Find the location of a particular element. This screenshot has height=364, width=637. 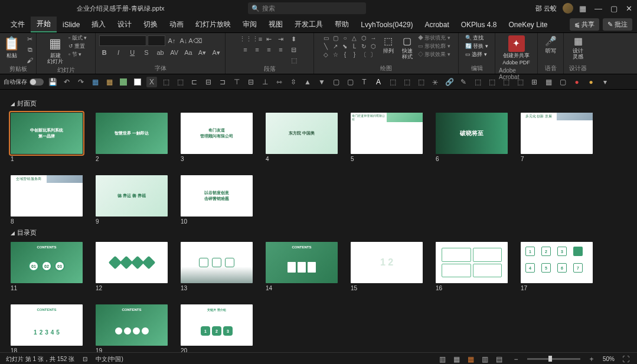

minimize-icon: — is located at coordinates (599, 8).